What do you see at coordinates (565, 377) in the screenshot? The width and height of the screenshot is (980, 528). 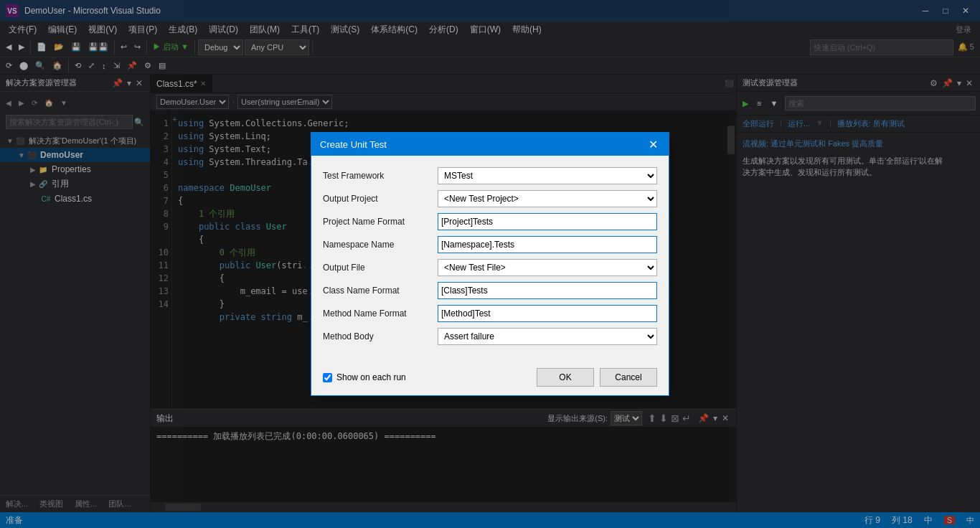 I see `dialog-ok-button: OK` at bounding box center [565, 377].